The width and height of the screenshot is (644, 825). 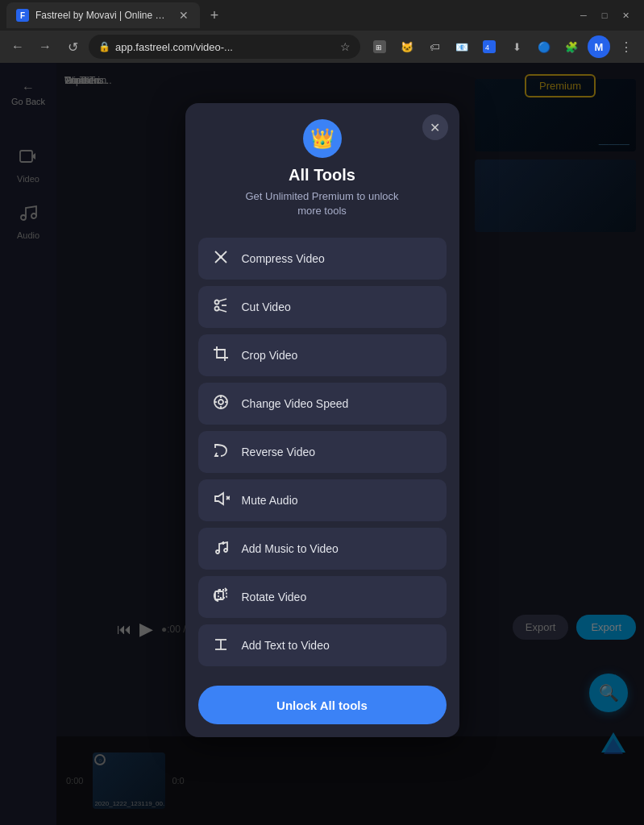 I want to click on nav-back-button: ←, so click(x=18, y=47).